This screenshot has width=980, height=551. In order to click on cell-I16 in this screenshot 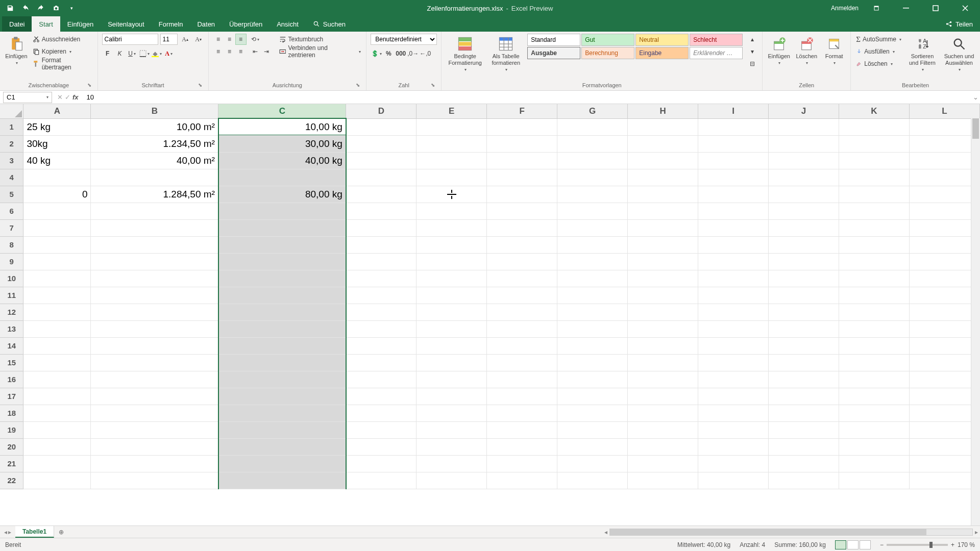, I will do `click(733, 380)`.